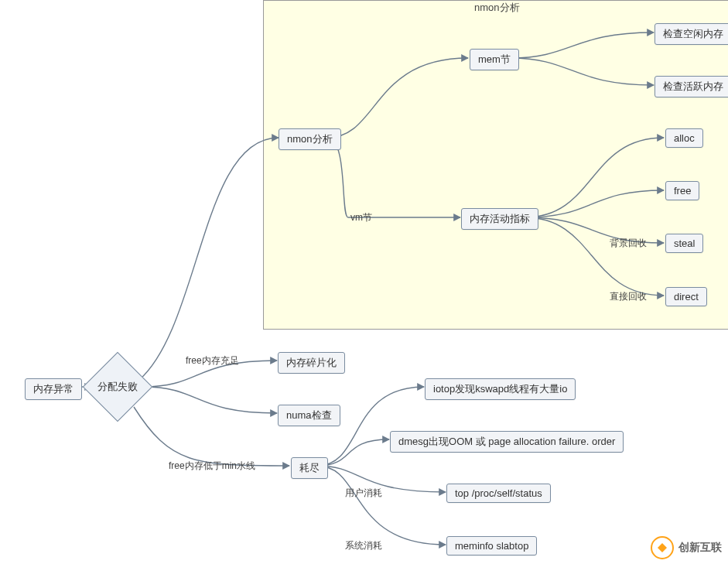  Describe the element at coordinates (212, 361) in the screenshot. I see `edge-label-free-enough: free内存充足` at that location.